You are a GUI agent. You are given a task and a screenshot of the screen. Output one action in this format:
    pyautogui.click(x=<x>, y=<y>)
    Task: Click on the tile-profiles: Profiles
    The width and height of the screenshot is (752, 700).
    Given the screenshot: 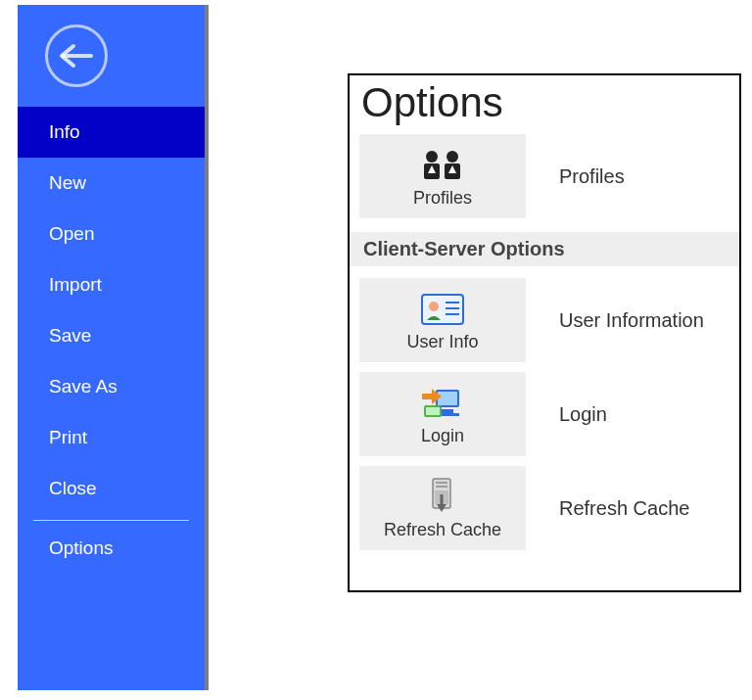 What is the action you would take?
    pyautogui.click(x=443, y=176)
    